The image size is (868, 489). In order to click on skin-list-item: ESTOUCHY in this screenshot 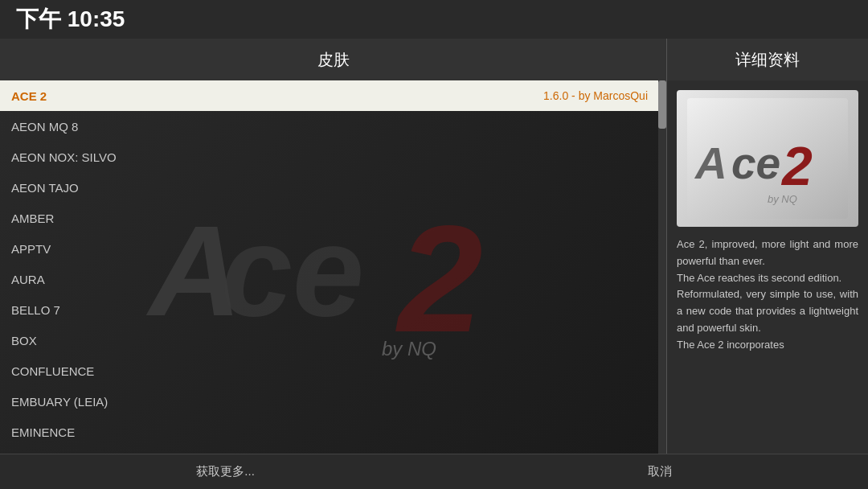, I will do `click(330, 450)`.